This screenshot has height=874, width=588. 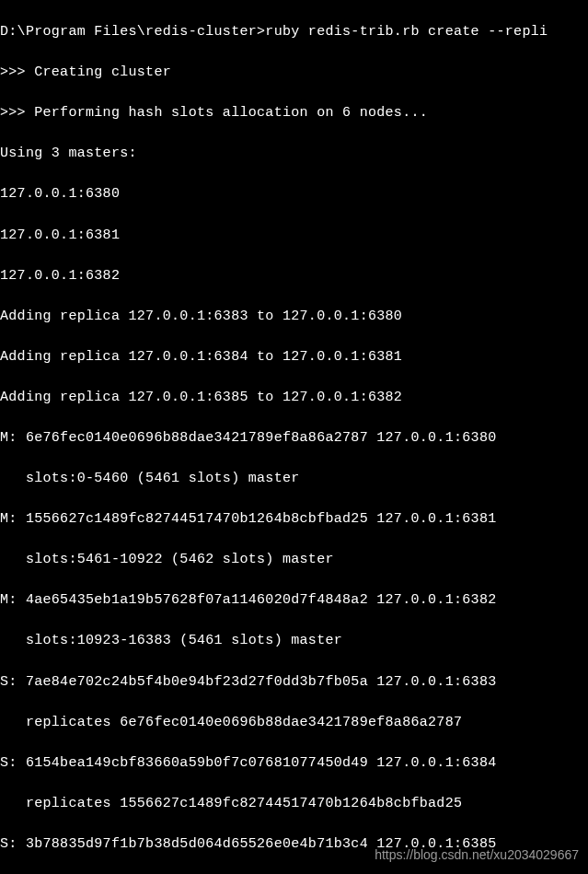 I want to click on terminal-line: 127.0.0.1:6382, so click(x=294, y=276).